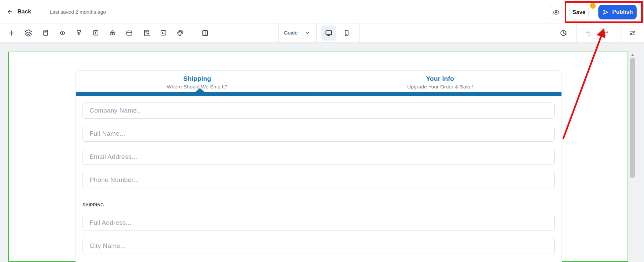  Describe the element at coordinates (197, 79) in the screenshot. I see `tab-title: Shipping` at that location.